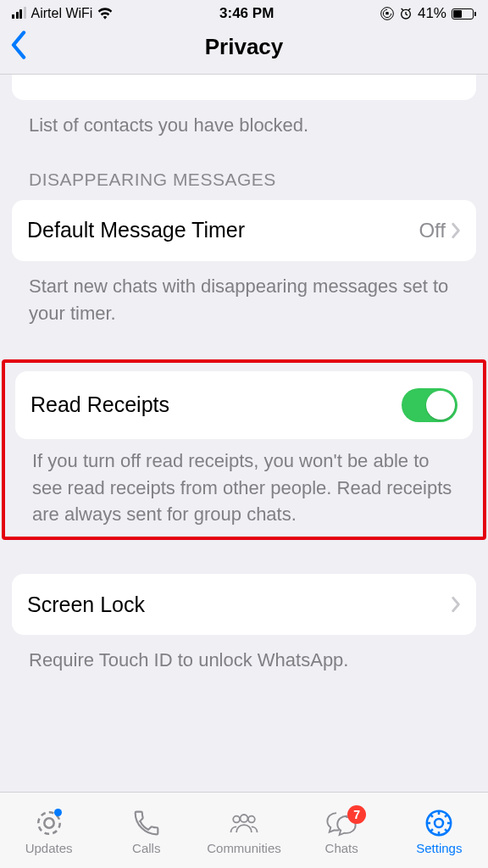  Describe the element at coordinates (244, 405) in the screenshot. I see `read-receipts-row: Read Receipts` at that location.